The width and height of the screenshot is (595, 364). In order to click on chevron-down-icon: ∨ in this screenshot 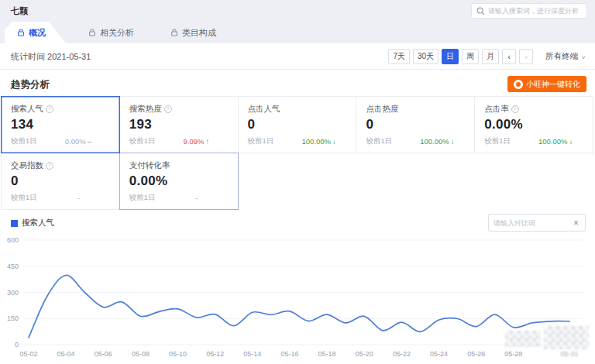, I will do `click(583, 56)`.